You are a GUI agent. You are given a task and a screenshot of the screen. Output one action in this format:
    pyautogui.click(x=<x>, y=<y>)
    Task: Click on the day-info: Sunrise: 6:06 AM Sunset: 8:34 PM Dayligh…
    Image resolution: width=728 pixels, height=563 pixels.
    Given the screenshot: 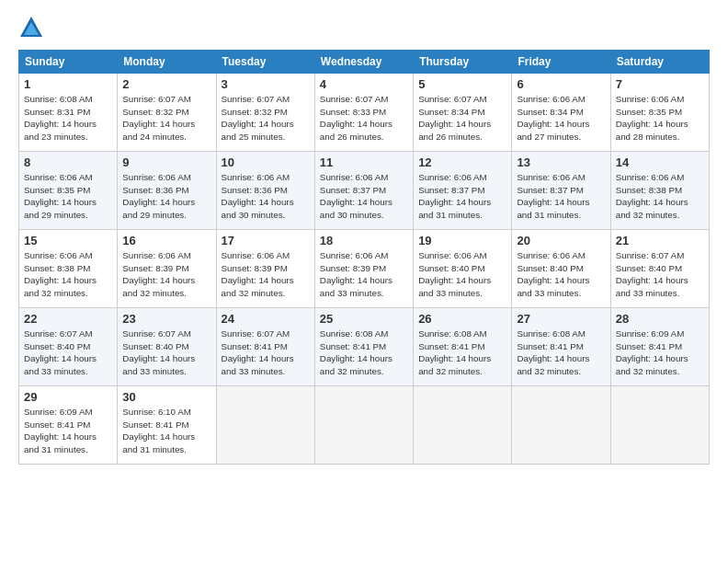 What is the action you would take?
    pyautogui.click(x=561, y=118)
    